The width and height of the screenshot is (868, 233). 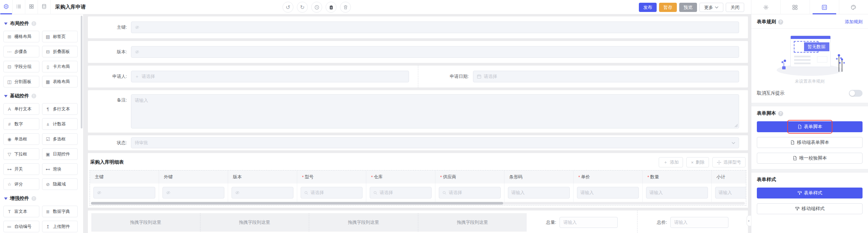 What do you see at coordinates (40, 24) in the screenshot?
I see `sidebar-section-header: 布局控件` at bounding box center [40, 24].